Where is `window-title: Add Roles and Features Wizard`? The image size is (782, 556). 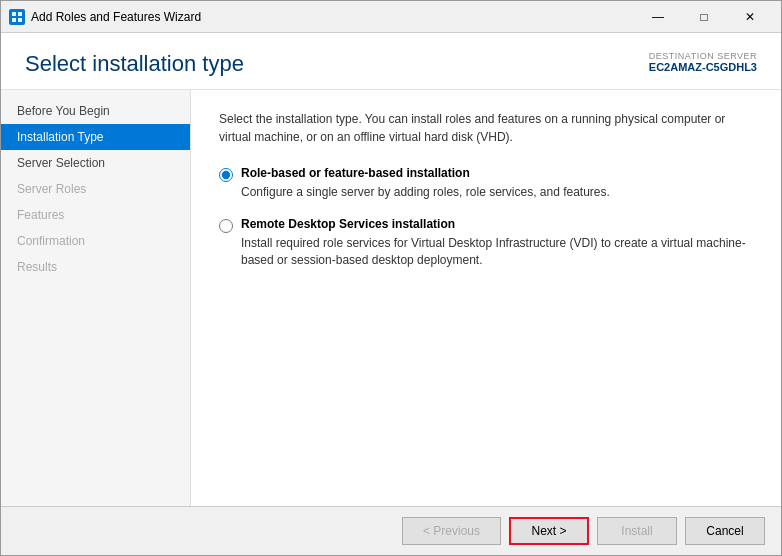 window-title: Add Roles and Features Wizard is located at coordinates (333, 17).